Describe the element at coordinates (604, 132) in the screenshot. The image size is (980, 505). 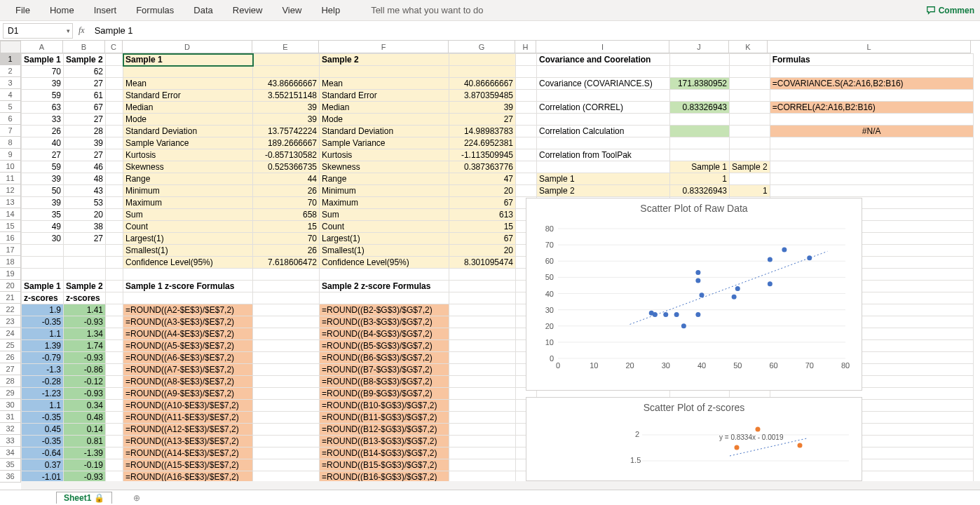
I see `cell: Correlation Calculation` at that location.